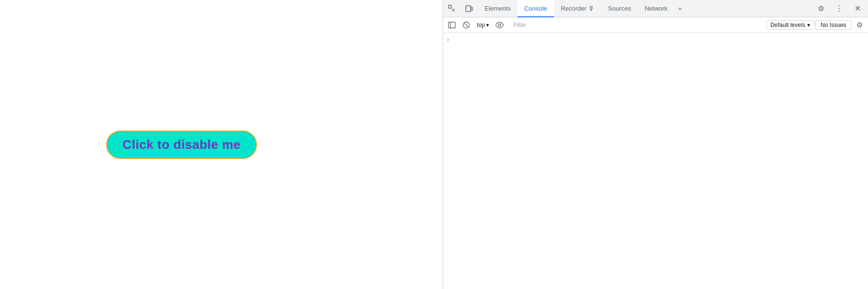  I want to click on inspect-element-icon, so click(452, 9).